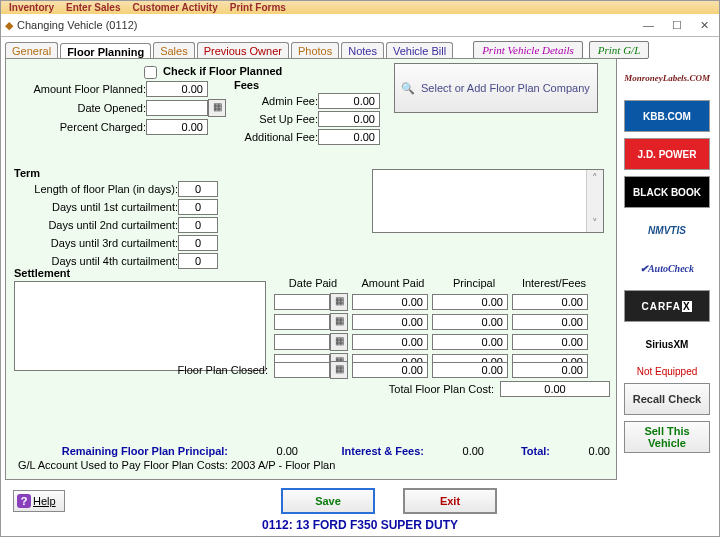 The width and height of the screenshot is (720, 537). I want to click on minimize-button: —, so click(648, 26).